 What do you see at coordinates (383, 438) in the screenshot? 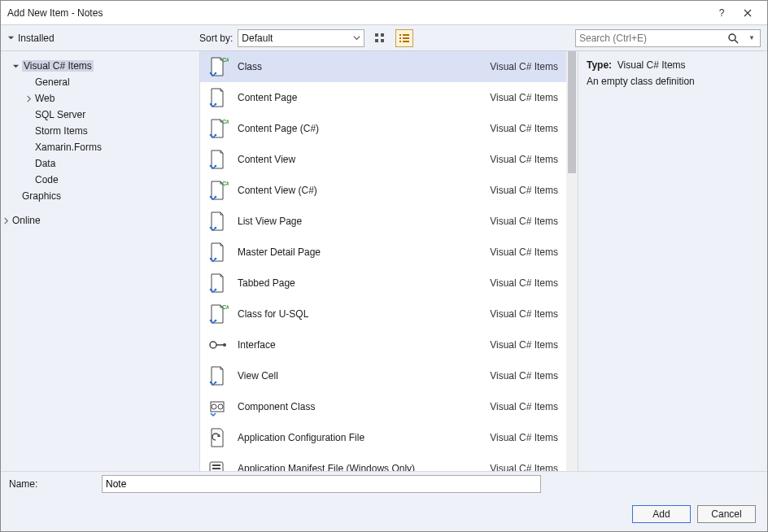
I see `item-row: Application Configuration FileVisual C# …` at bounding box center [383, 438].